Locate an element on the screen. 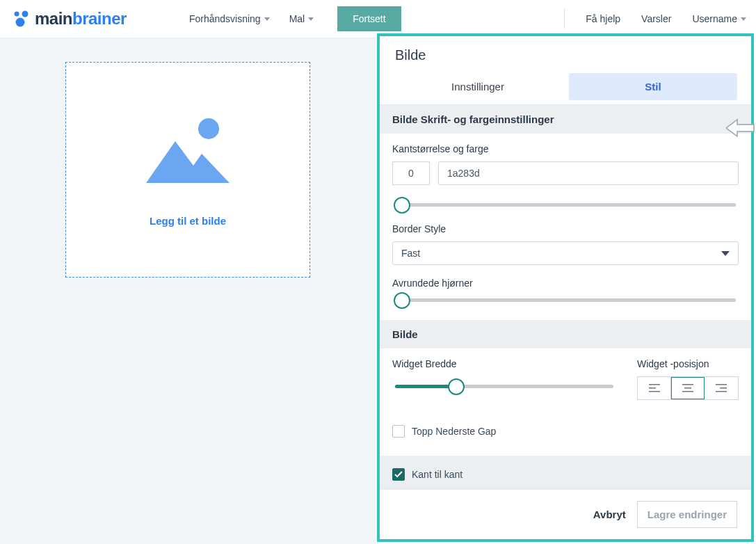 This screenshot has width=756, height=544. align-center-button is located at coordinates (688, 388).